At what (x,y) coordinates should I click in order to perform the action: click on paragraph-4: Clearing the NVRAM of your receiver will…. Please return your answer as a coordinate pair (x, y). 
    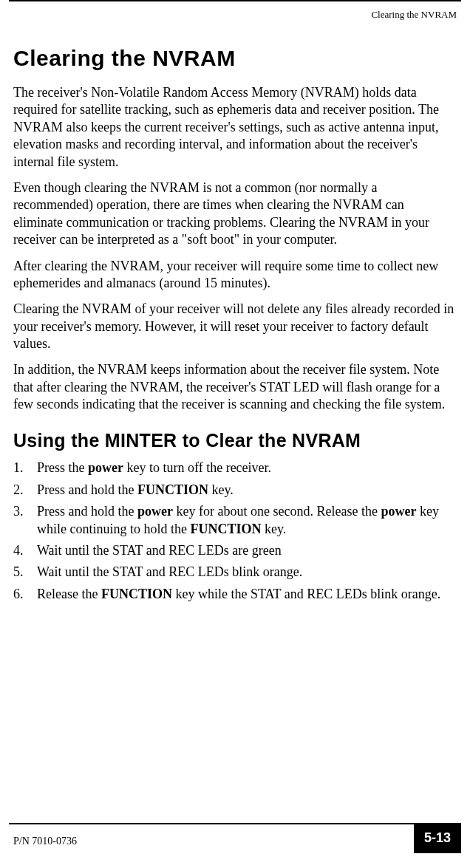
    Looking at the image, I should click on (235, 327).